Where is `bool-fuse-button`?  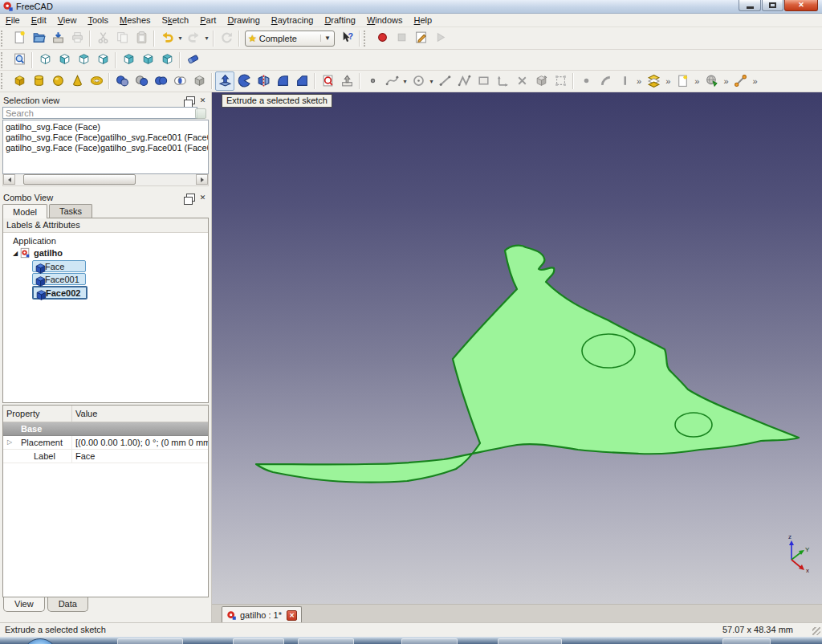
bool-fuse-button is located at coordinates (122, 81).